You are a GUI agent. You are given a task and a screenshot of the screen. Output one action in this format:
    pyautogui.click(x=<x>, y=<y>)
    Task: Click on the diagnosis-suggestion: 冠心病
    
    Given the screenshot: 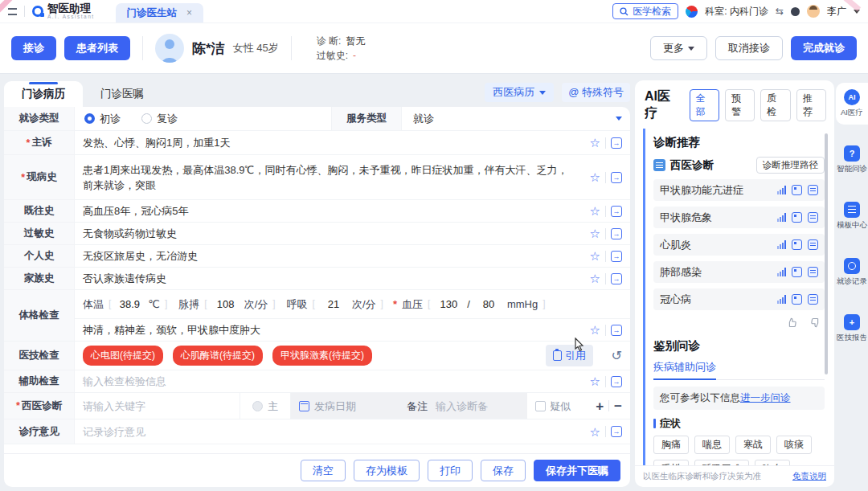 What is the action you would take?
    pyautogui.click(x=739, y=299)
    